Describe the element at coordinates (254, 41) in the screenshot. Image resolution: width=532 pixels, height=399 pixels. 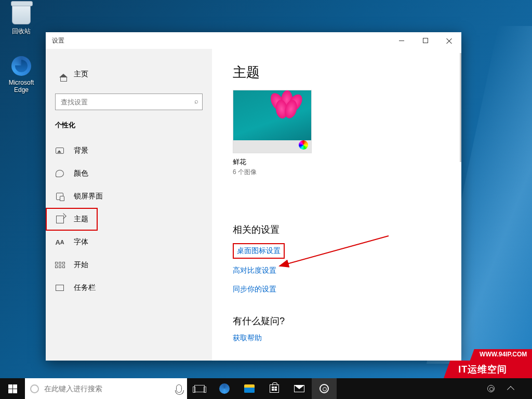
I see `titlebar: 设置` at that location.